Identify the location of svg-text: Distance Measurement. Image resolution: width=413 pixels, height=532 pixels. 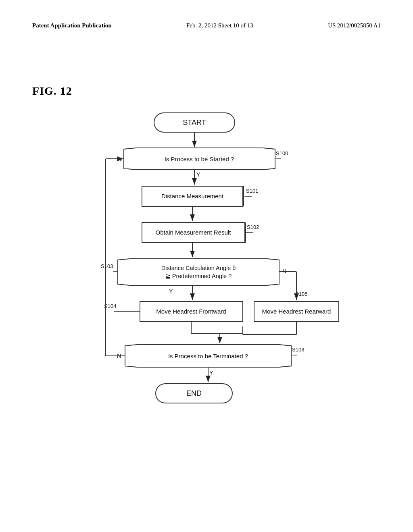
(193, 196).